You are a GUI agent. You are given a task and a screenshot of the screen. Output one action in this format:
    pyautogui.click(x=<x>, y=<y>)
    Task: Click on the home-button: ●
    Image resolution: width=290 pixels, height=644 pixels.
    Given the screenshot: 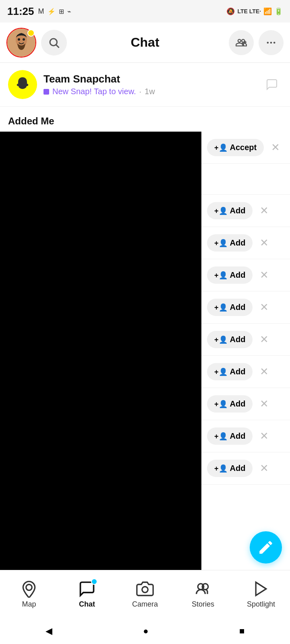 What is the action you would take?
    pyautogui.click(x=146, y=631)
    